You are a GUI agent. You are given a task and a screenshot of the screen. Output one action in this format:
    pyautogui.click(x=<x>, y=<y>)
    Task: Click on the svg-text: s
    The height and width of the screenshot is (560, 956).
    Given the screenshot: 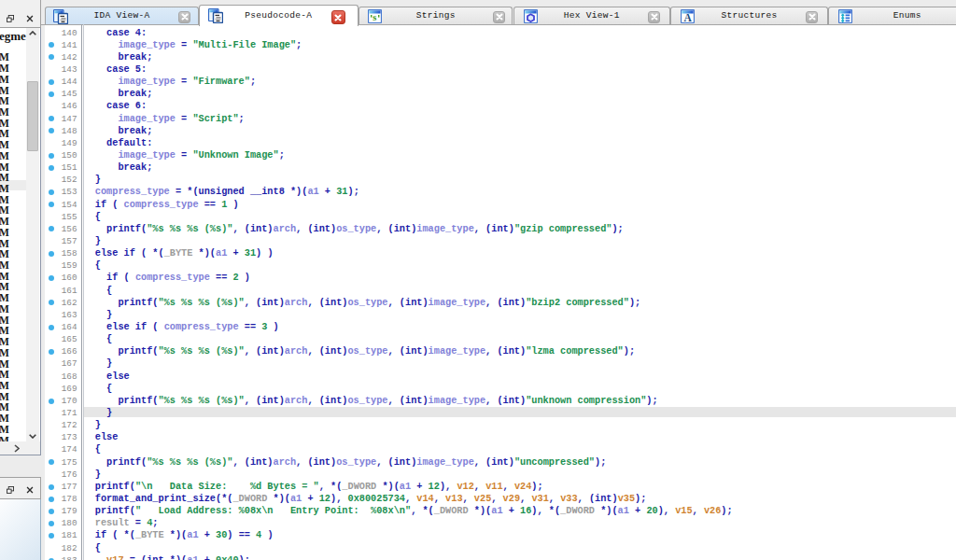 What is the action you would take?
    pyautogui.click(x=375, y=17)
    